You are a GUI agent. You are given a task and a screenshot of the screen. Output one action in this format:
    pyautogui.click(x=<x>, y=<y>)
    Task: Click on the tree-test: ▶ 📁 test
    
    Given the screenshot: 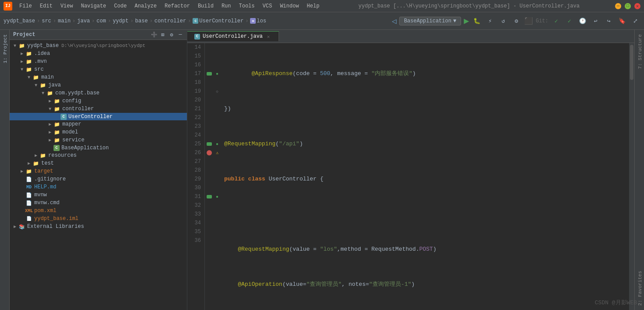 What is the action you would take?
    pyautogui.click(x=98, y=163)
    